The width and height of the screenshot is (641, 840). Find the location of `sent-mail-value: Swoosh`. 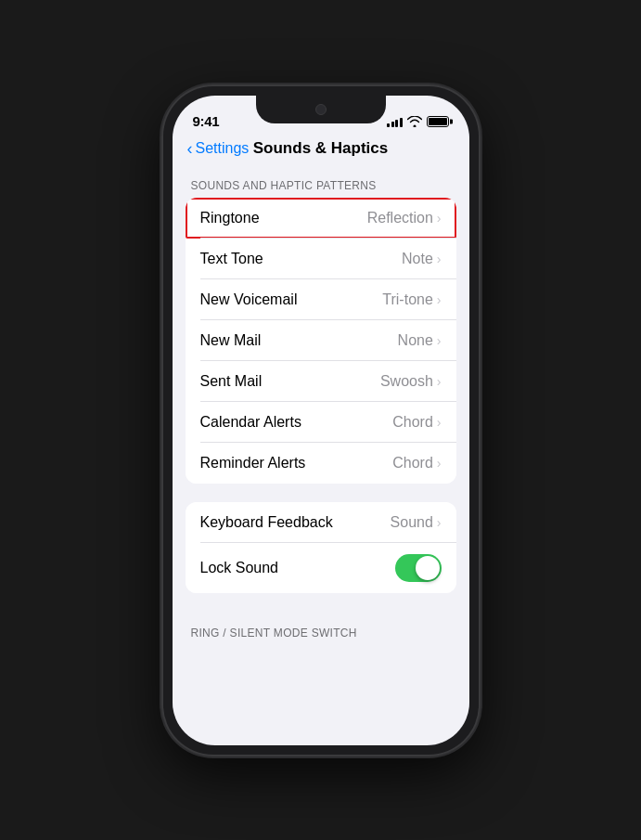

sent-mail-value: Swoosh is located at coordinates (406, 381).